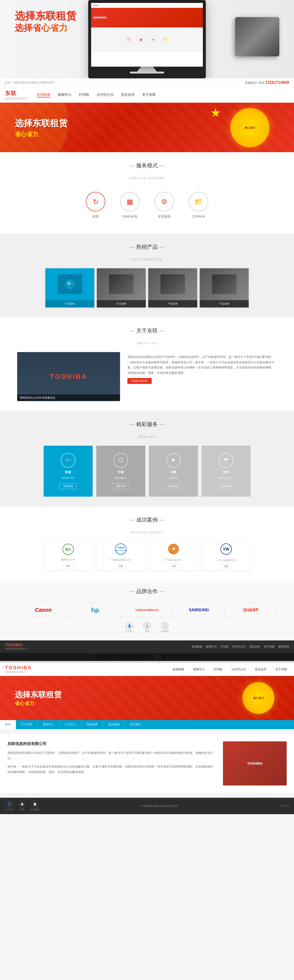 This screenshot has height=980, width=294. I want to click on brand-logo: 东联 东联信息科技有限公司, so click(16, 95).